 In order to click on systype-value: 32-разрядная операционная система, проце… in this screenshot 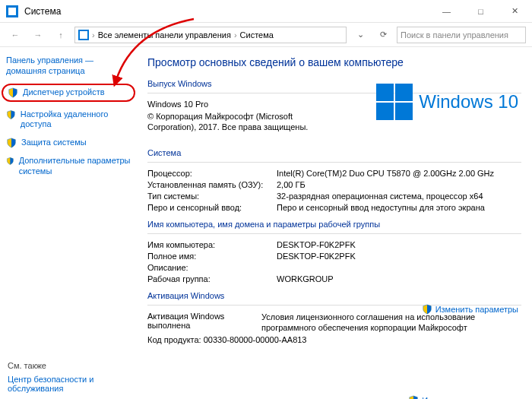, I will do `click(399, 196)`.